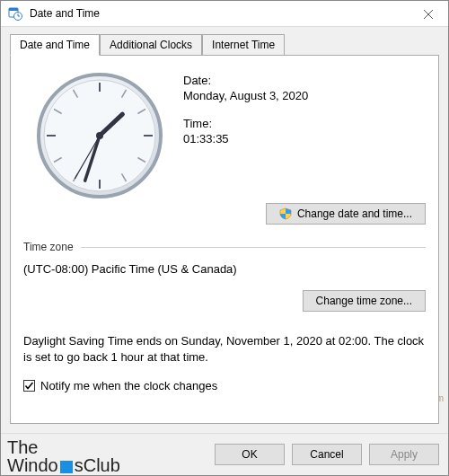 This screenshot has width=449, height=476. I want to click on ok-button: OK, so click(250, 454).